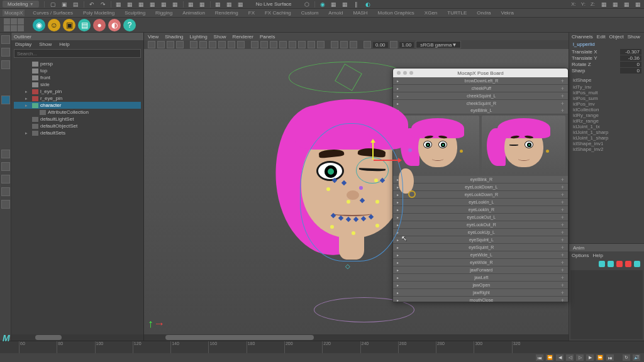 The width and height of the screenshot is (644, 362). Describe the element at coordinates (76, 4) in the screenshot. I see `save-scene-icon: ▤` at that location.